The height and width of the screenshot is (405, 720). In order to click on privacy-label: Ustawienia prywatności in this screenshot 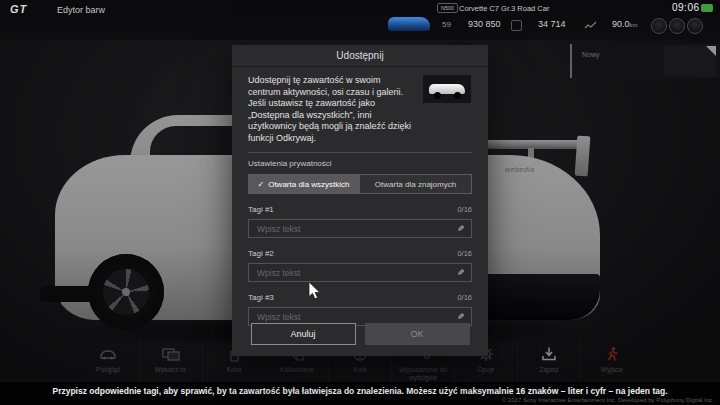, I will do `click(360, 164)`.